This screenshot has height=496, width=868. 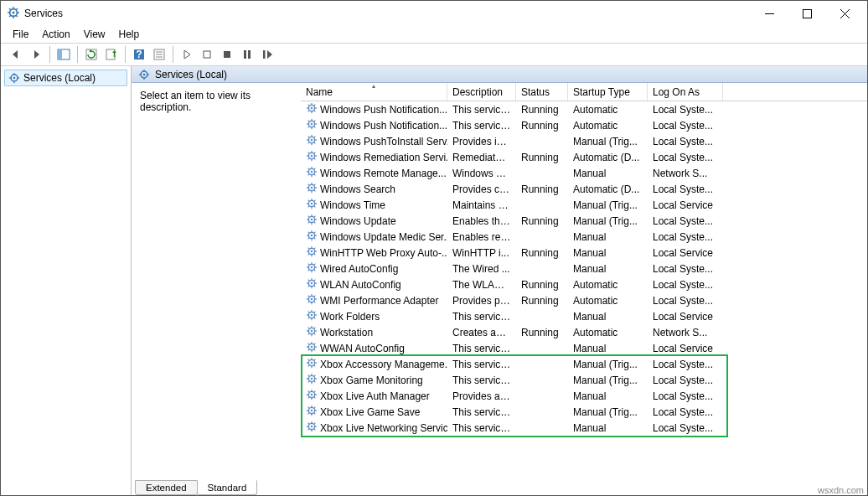 What do you see at coordinates (95, 34) in the screenshot?
I see `menu-view: View` at bounding box center [95, 34].